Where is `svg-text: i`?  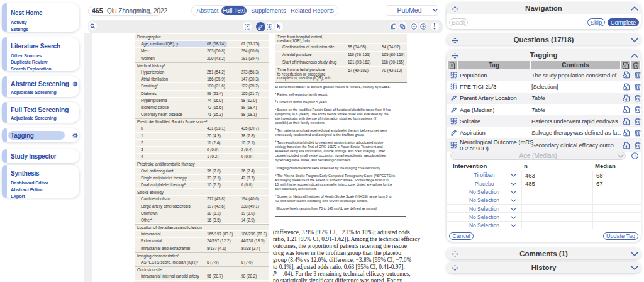
svg-text: i is located at coordinates (635, 156).